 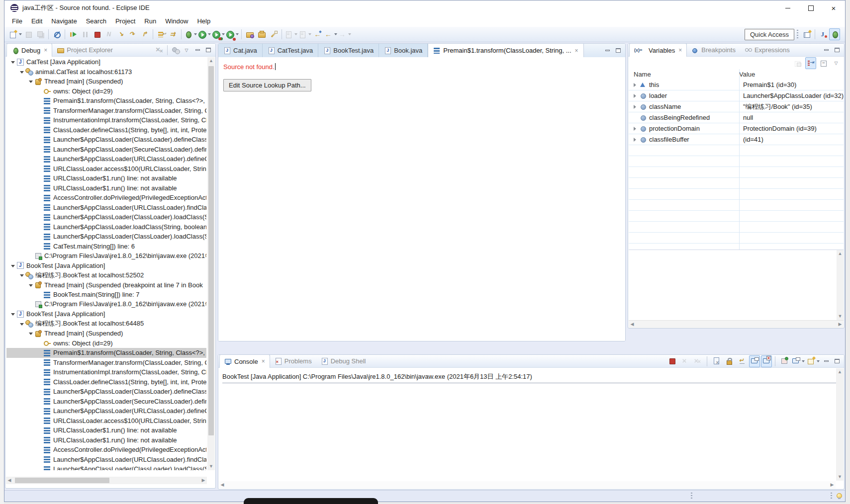 I want to click on menu-window: Window, so click(x=177, y=21).